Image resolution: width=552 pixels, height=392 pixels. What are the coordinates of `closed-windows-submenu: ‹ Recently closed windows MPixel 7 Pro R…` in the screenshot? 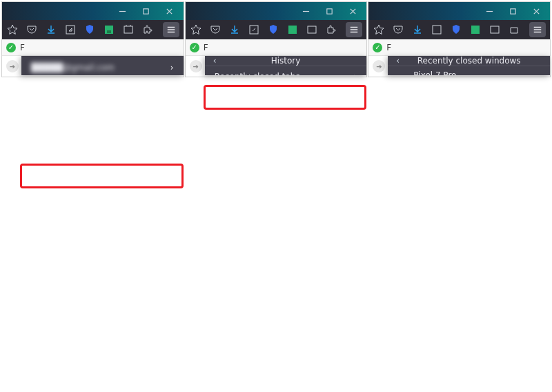 It's located at (469, 66).